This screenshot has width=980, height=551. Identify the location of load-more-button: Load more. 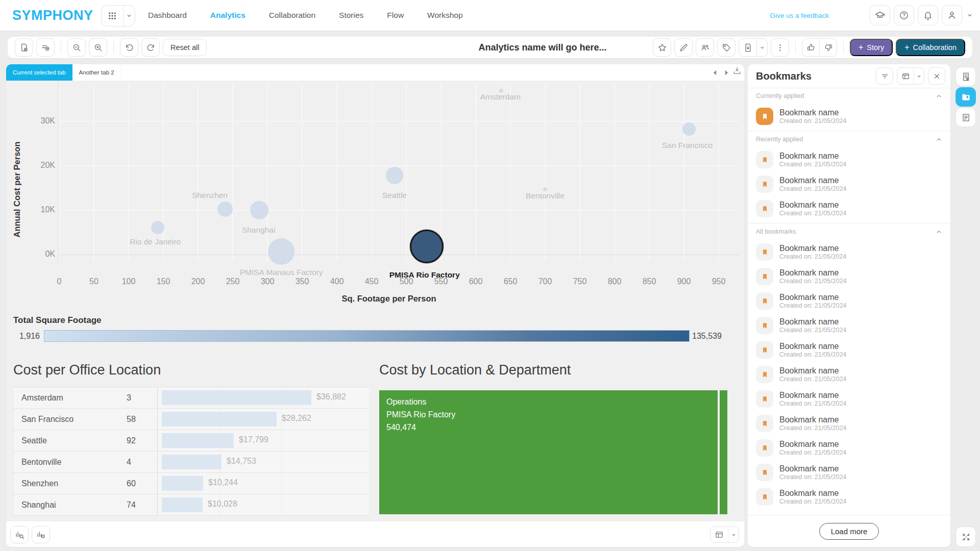
(849, 532).